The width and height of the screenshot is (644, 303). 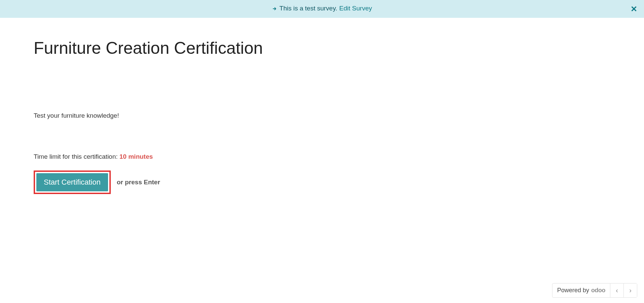 What do you see at coordinates (617, 291) in the screenshot?
I see `chevron-left-icon: ‹` at bounding box center [617, 291].